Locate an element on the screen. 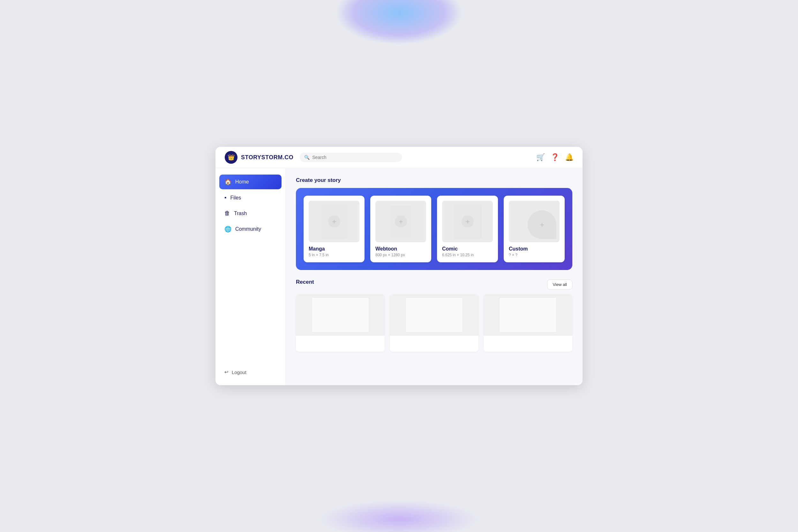 The image size is (798, 532). webtoon-thumb-inner: ＋ is located at coordinates (401, 222).